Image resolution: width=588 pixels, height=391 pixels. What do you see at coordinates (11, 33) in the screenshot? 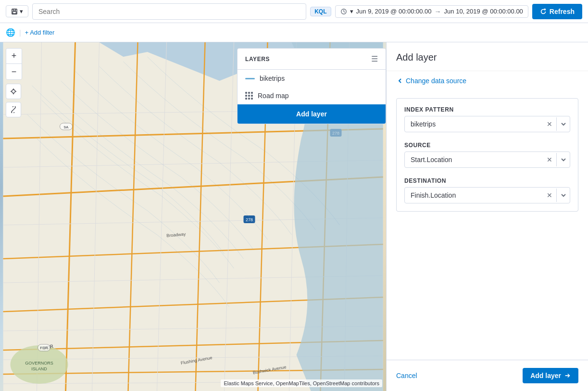
I see `globe-icon: 🌐` at bounding box center [11, 33].